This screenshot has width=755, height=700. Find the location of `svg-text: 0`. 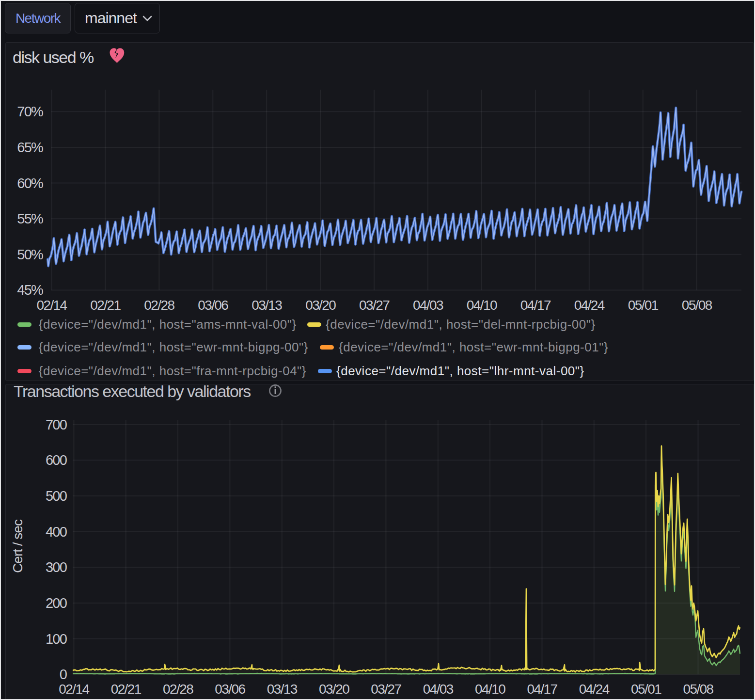

svg-text: 0 is located at coordinates (63, 674).